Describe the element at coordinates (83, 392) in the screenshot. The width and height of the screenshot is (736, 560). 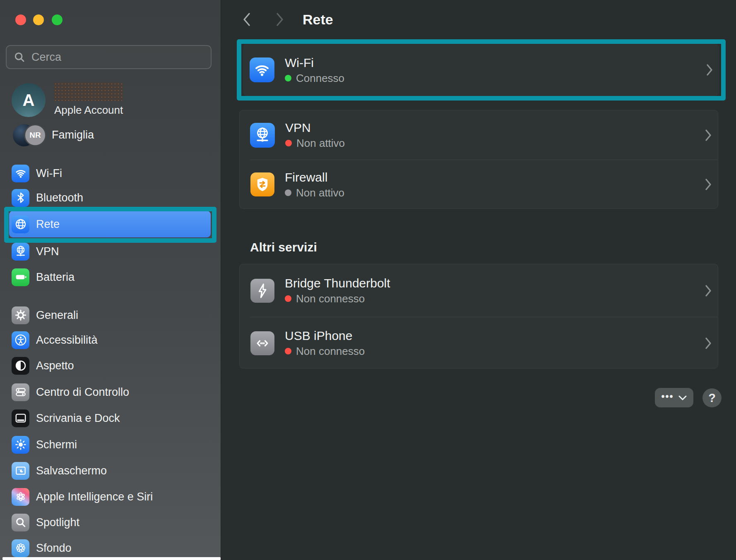
I see `sidebar-item-label: Centro di Controllo` at that location.